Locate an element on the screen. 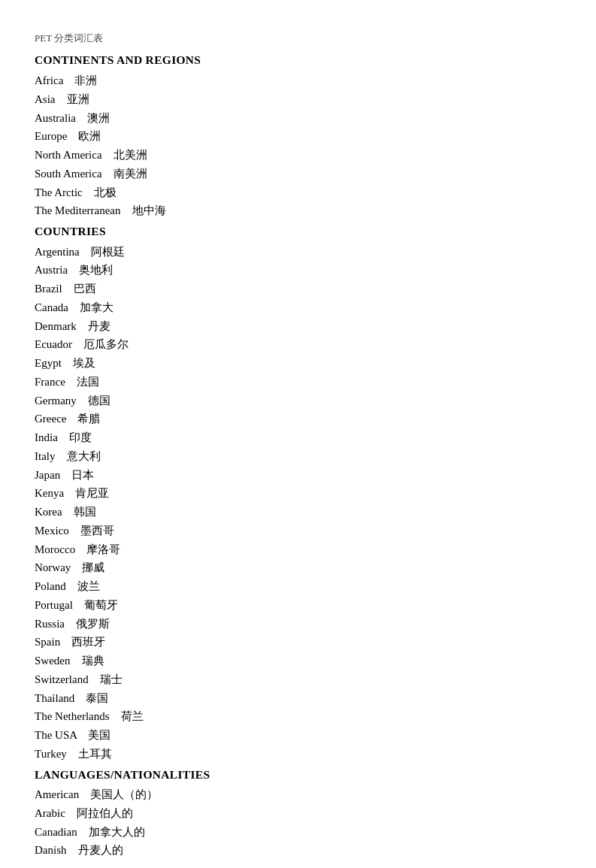  list-item: Poland 波兰 is located at coordinates (298, 586).